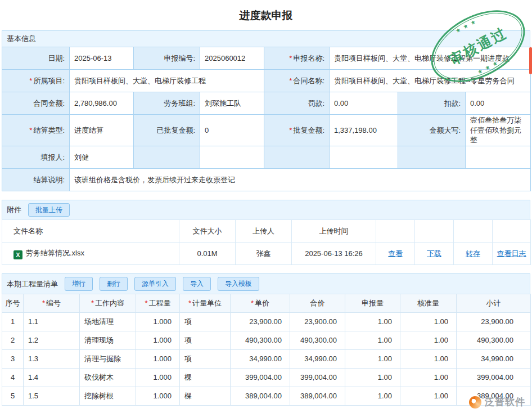 Image resolution: width=532 pixels, height=413 pixels. Describe the element at coordinates (36, 81) in the screenshot. I see `project-label: *所属项目:` at that location.